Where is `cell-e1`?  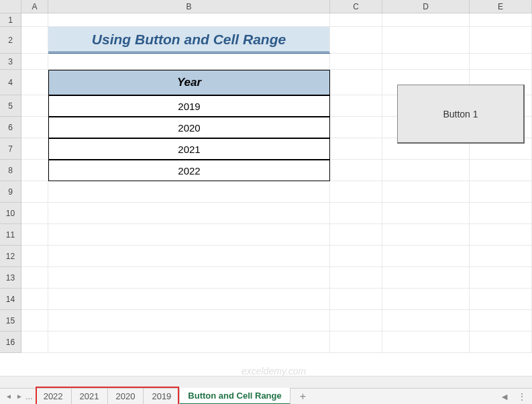 cell-e1 is located at coordinates (500, 20).